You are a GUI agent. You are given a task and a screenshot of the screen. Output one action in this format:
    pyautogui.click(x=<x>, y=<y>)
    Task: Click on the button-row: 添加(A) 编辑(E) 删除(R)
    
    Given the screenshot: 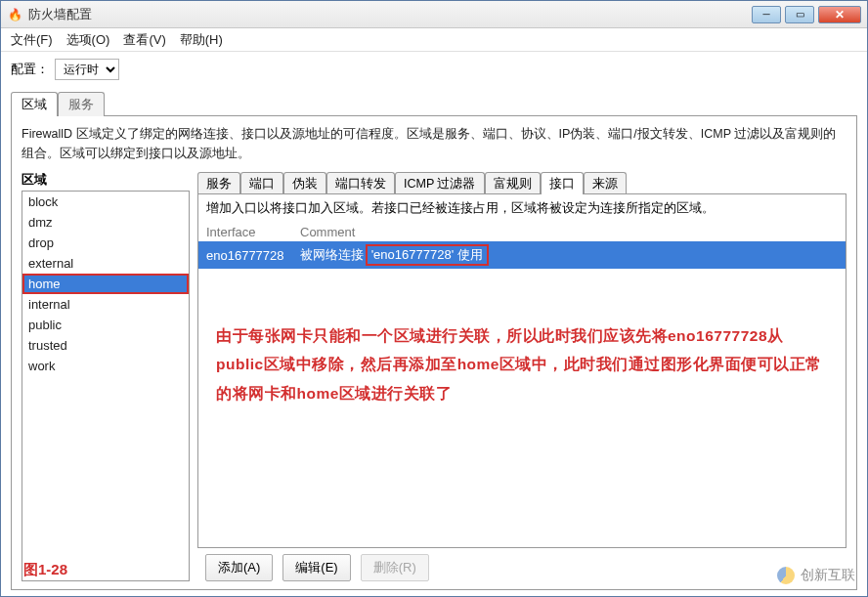 What is the action you would take?
    pyautogui.click(x=522, y=565)
    